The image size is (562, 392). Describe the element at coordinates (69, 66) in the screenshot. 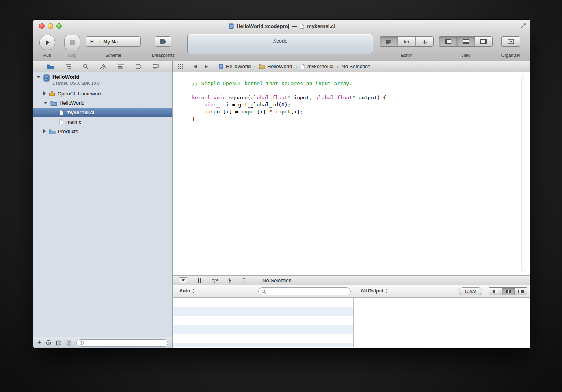

I see `symbol-navigator-icon` at that location.